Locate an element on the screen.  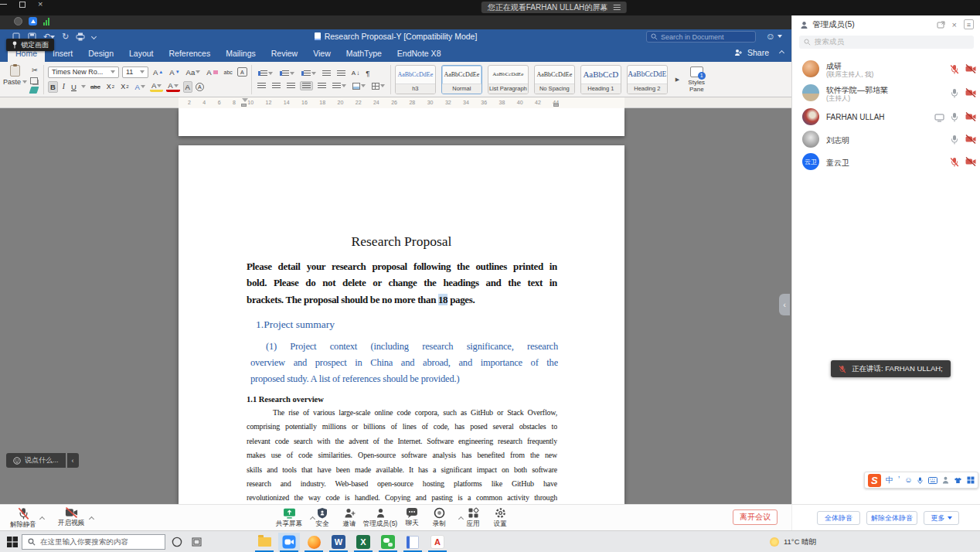
shading-button: A is located at coordinates (188, 87).